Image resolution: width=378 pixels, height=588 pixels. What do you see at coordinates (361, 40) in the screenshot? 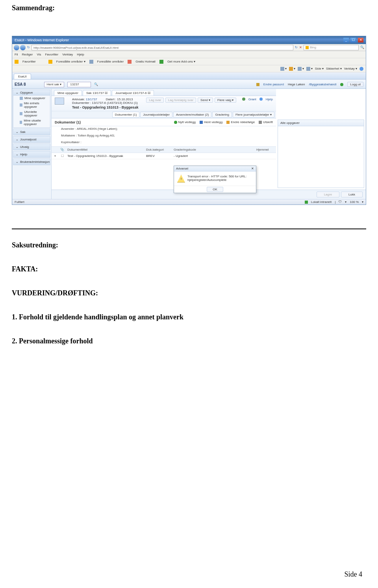
I see `close-button: ✕` at bounding box center [361, 40].